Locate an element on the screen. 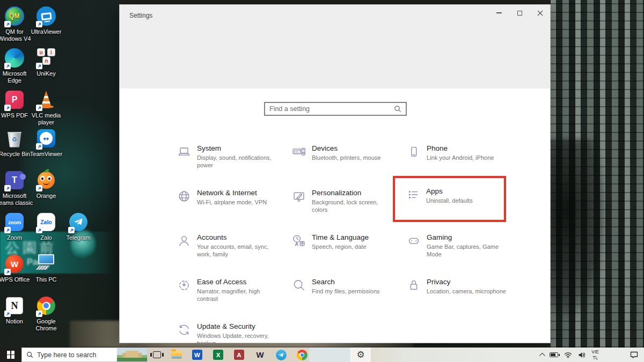  battery-icon is located at coordinates (554, 355).